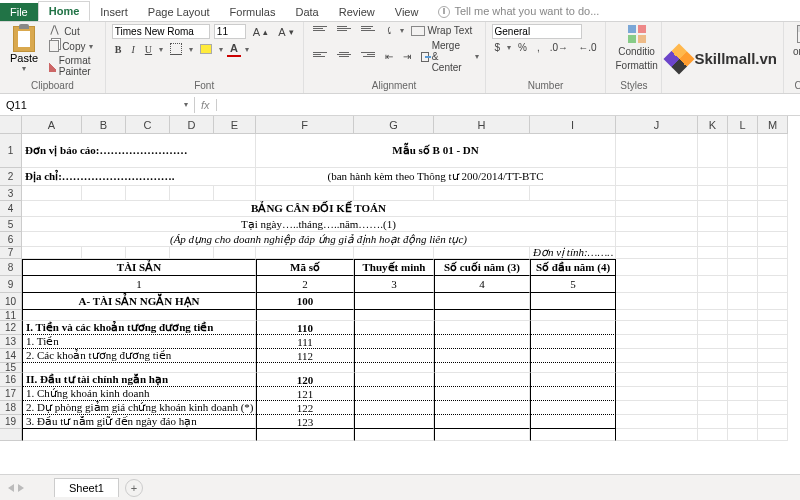 This screenshot has width=800, height=500. Describe the element at coordinates (11, 408) in the screenshot. I see `row-header: 18` at that location.